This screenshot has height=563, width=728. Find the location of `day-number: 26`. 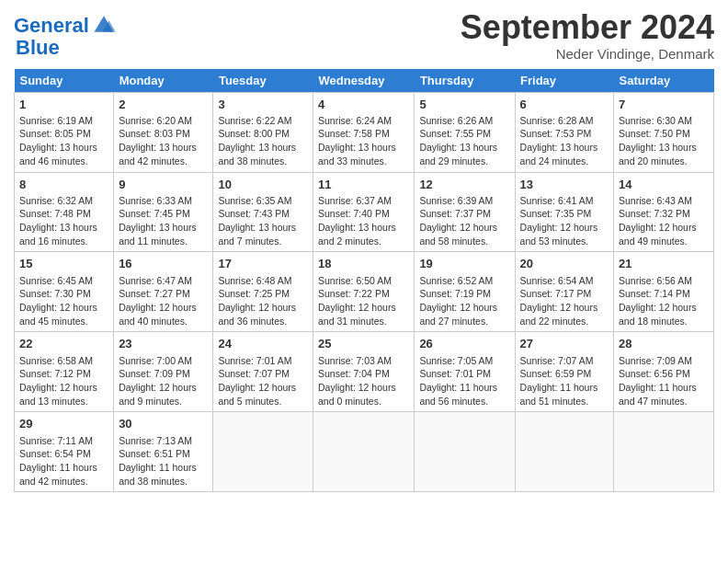

day-number: 26 is located at coordinates (464, 344).